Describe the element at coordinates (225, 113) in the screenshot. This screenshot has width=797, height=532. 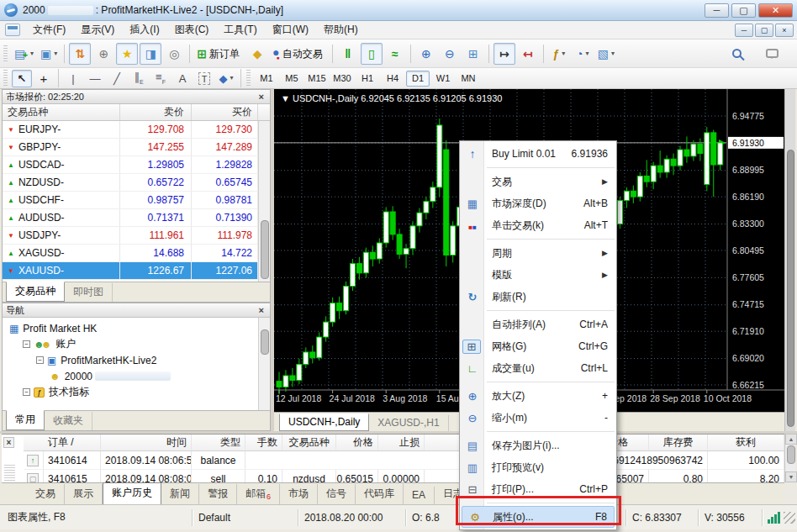
I see `column-ask: 买价` at that location.